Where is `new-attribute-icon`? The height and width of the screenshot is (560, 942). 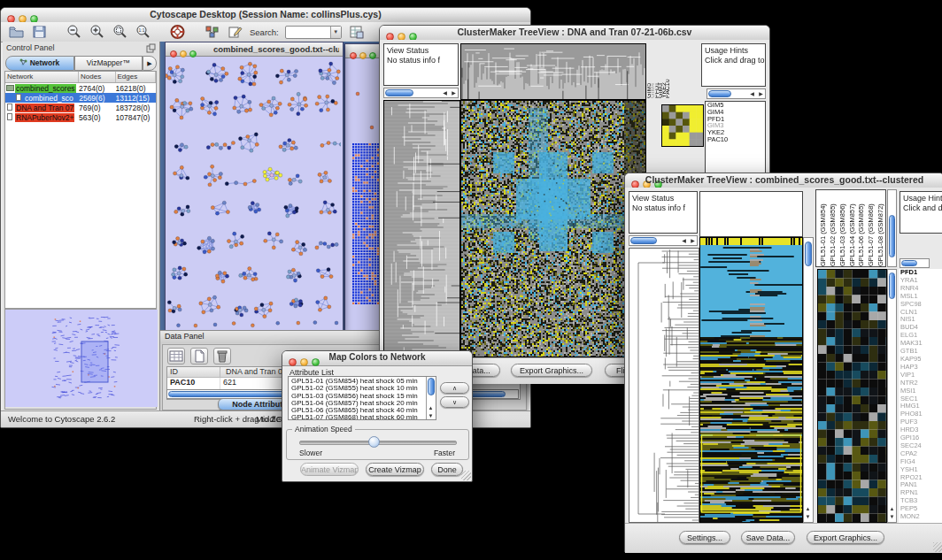
new-attribute-icon is located at coordinates (199, 356).